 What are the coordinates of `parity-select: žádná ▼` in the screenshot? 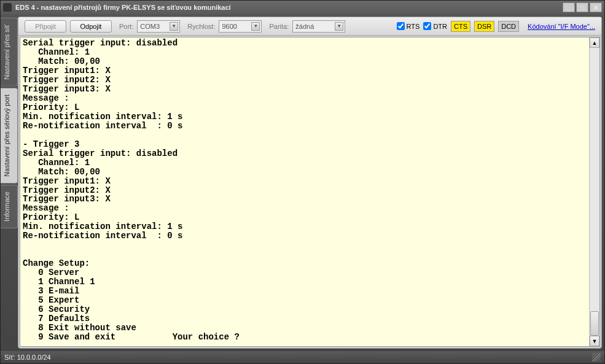 It's located at (319, 26).